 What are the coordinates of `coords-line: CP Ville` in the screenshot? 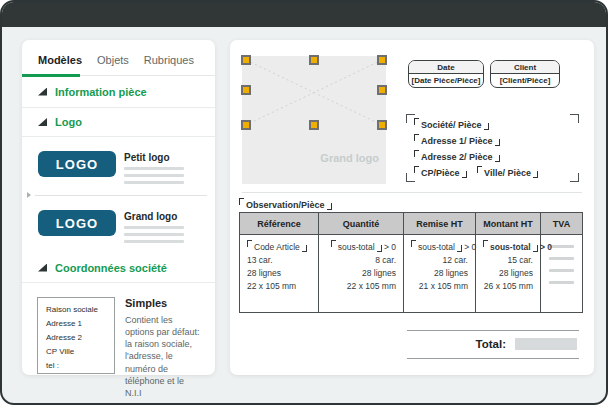 It's located at (76, 352).